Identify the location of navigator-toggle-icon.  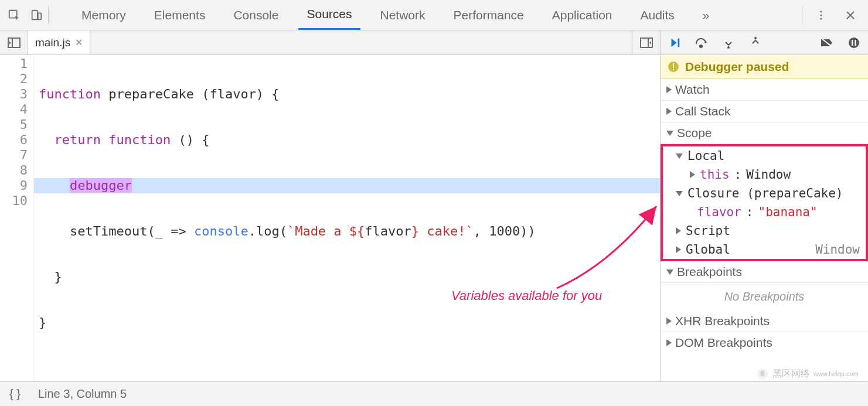
(14, 42).